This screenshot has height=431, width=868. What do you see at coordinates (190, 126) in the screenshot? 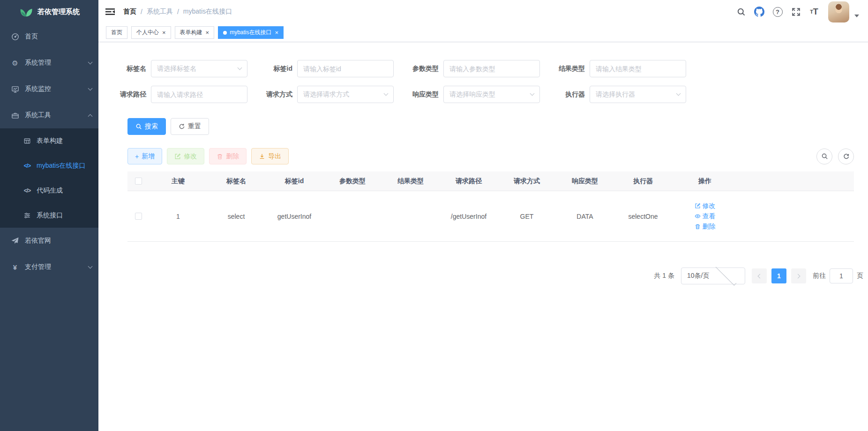
I see `reset-button: 重置` at bounding box center [190, 126].